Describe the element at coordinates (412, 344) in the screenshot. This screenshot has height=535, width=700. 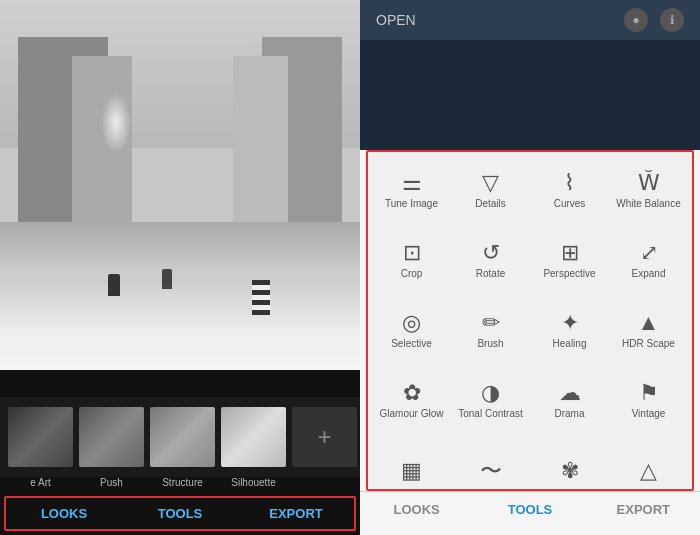
I see `selective-label: Selective` at that location.